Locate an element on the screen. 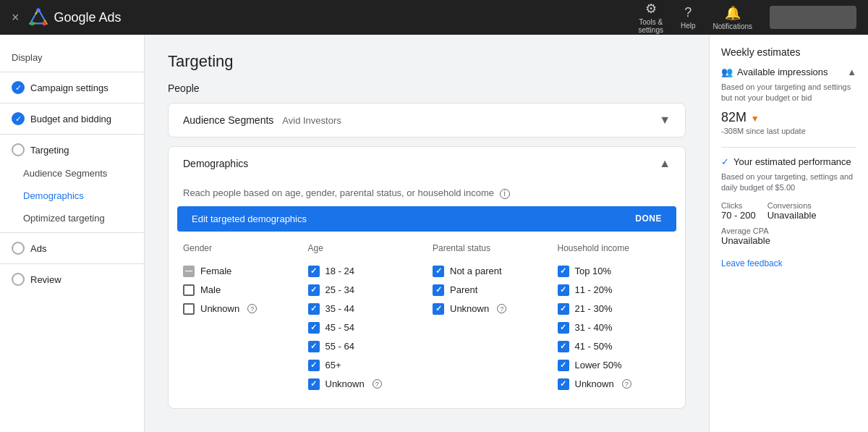 The height and width of the screenshot is (432, 868). demographics-header: Demographics ▲ is located at coordinates (427, 164).